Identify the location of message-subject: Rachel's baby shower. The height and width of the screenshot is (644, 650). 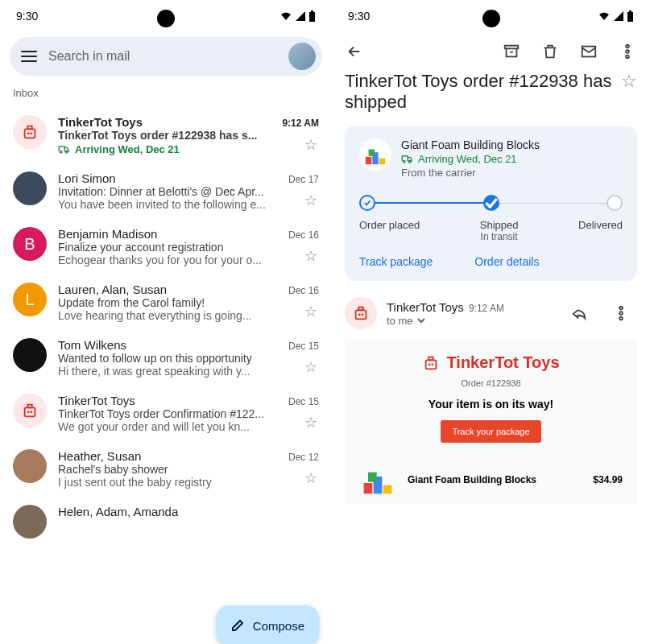
(188, 469).